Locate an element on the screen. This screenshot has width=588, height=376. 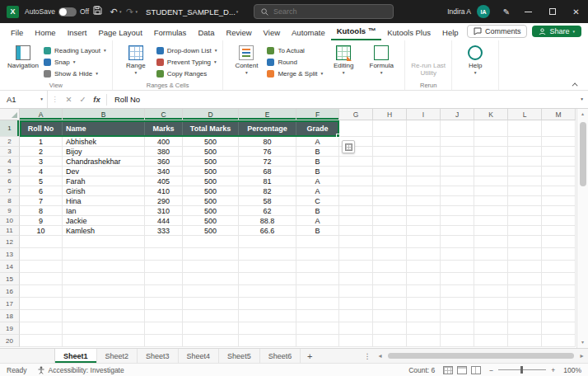
cell-h6 is located at coordinates (390, 181).